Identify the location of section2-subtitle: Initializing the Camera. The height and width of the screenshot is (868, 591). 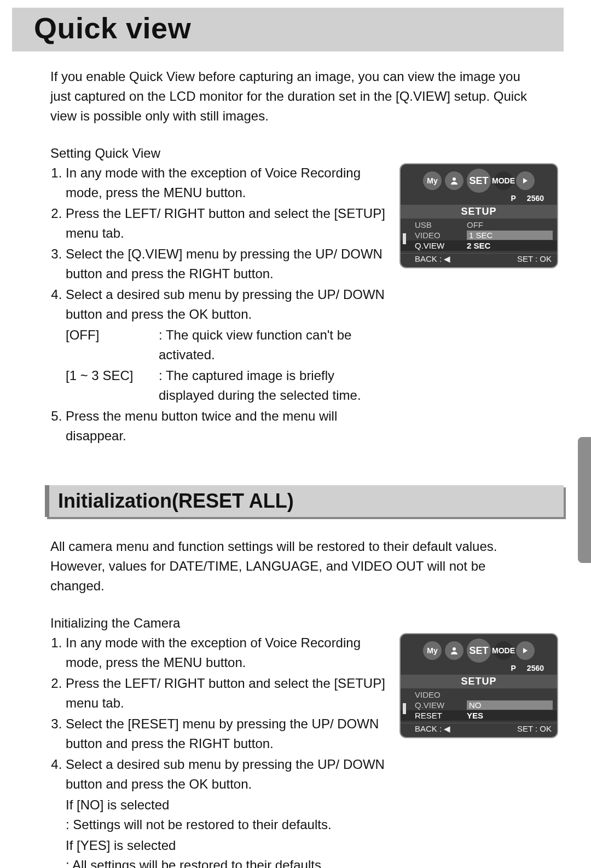
(307, 623).